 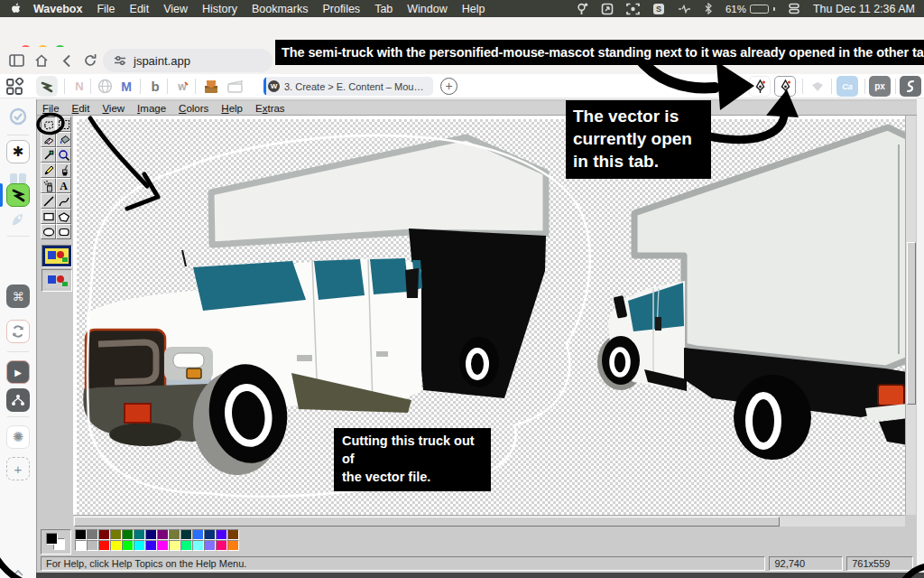 What do you see at coordinates (51, 108) in the screenshot?
I see `jspaint-menu-file: File` at bounding box center [51, 108].